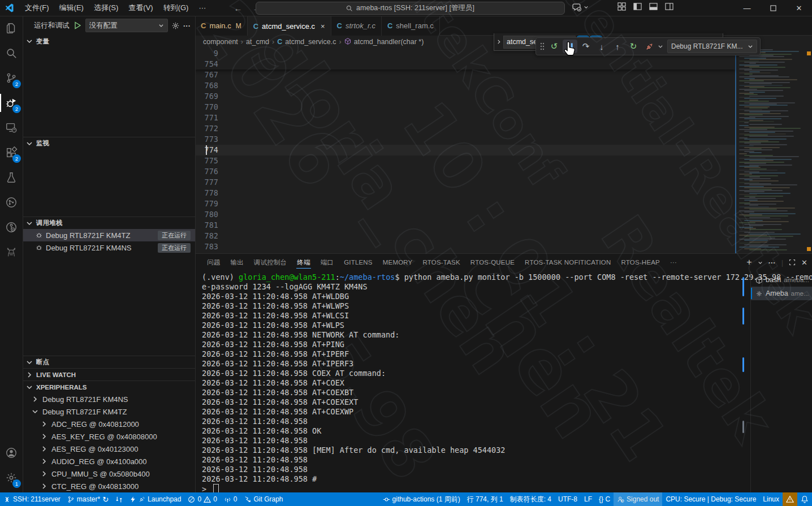  I want to click on terminal-list-item-Ameba: Amebaame..., so click(781, 293).